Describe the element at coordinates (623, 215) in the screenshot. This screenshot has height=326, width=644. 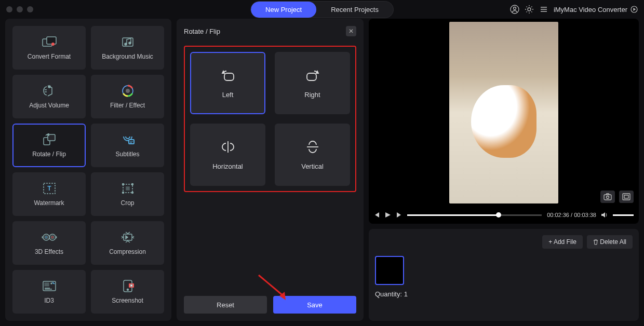
I see `volume-slider` at that location.